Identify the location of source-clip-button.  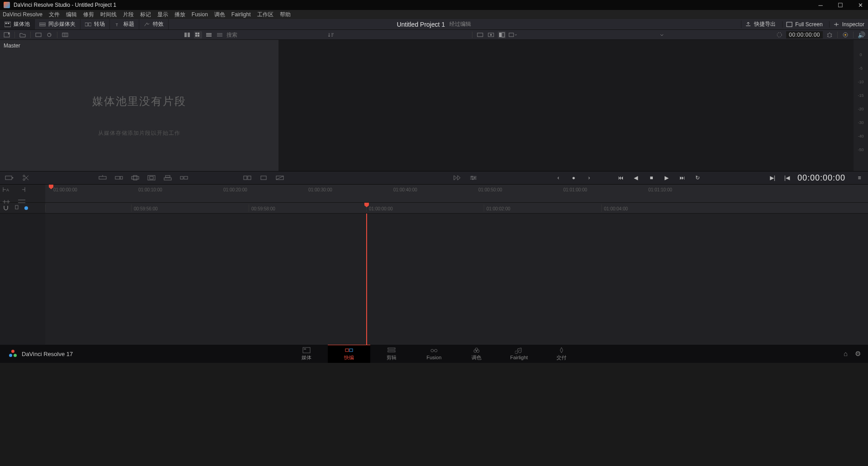
(491, 35).